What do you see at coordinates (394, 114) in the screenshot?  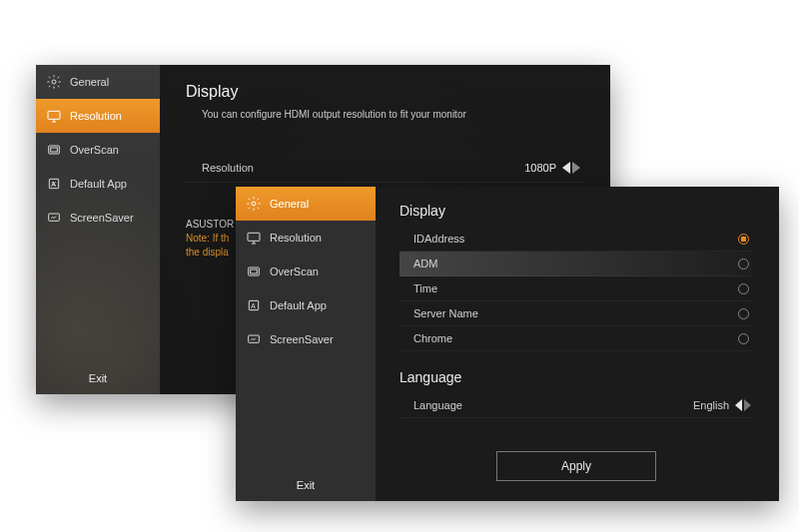 I see `section-description: You can configure HDMI output resolution…` at bounding box center [394, 114].